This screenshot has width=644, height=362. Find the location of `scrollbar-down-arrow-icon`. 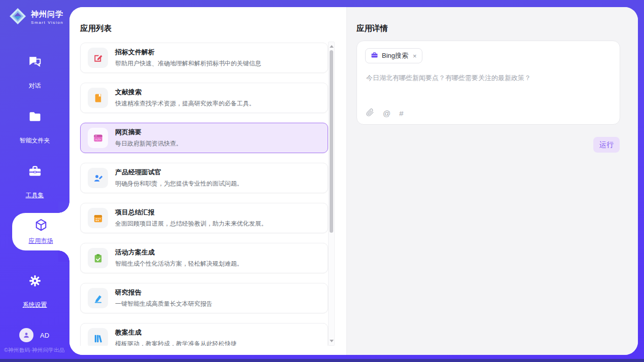

scrollbar-down-arrow-icon is located at coordinates (332, 341).